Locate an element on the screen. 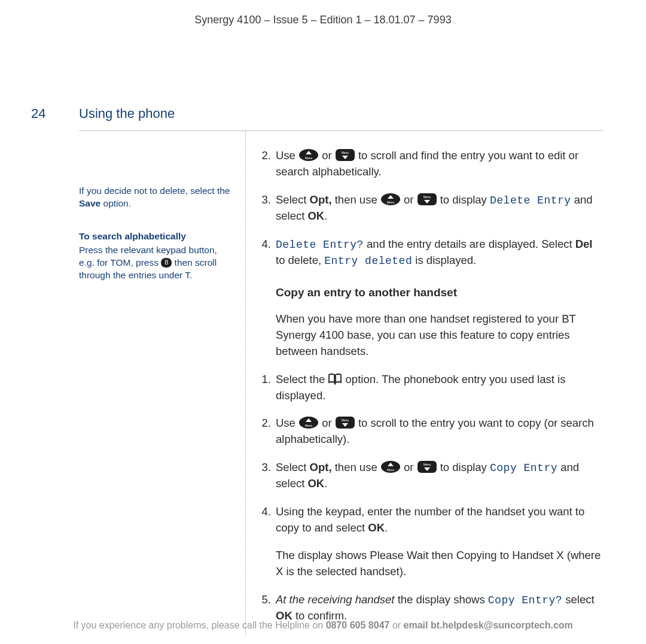 Image resolution: width=646 pixels, height=644 pixels. step-body: Select the option. The phonebook entry y… is located at coordinates (440, 388).